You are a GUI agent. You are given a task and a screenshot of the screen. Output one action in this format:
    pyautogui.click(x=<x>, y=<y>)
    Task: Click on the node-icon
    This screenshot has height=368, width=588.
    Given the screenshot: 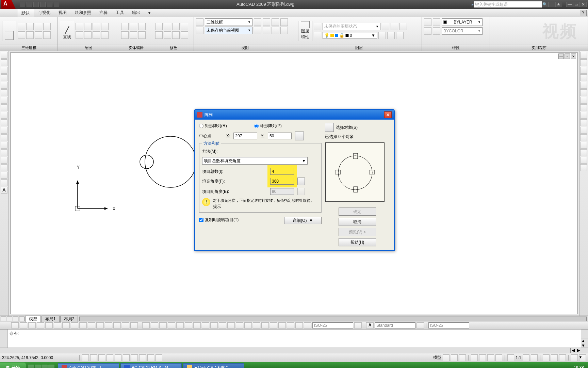 What is the action you would take?
    pyautogui.click(x=109, y=325)
    